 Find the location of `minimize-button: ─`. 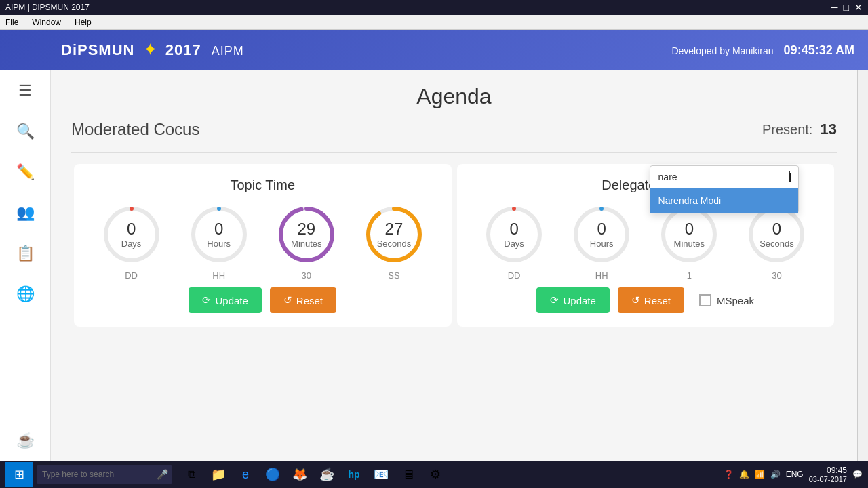

minimize-button: ─ is located at coordinates (835, 7).